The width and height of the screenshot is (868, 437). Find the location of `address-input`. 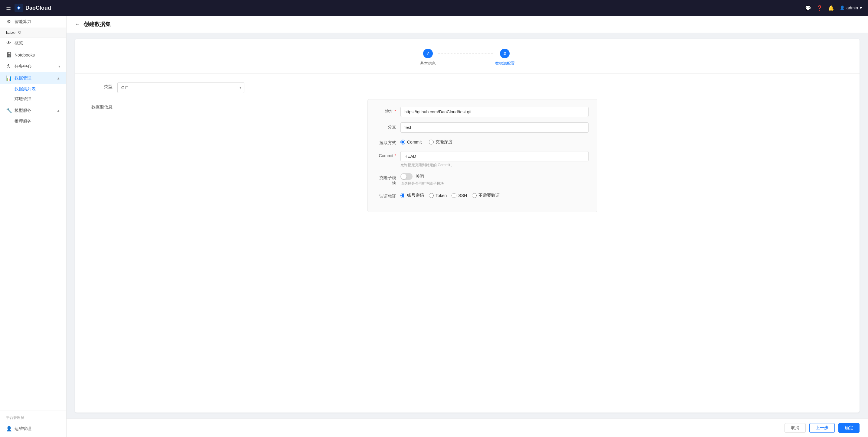

address-input is located at coordinates (495, 112).